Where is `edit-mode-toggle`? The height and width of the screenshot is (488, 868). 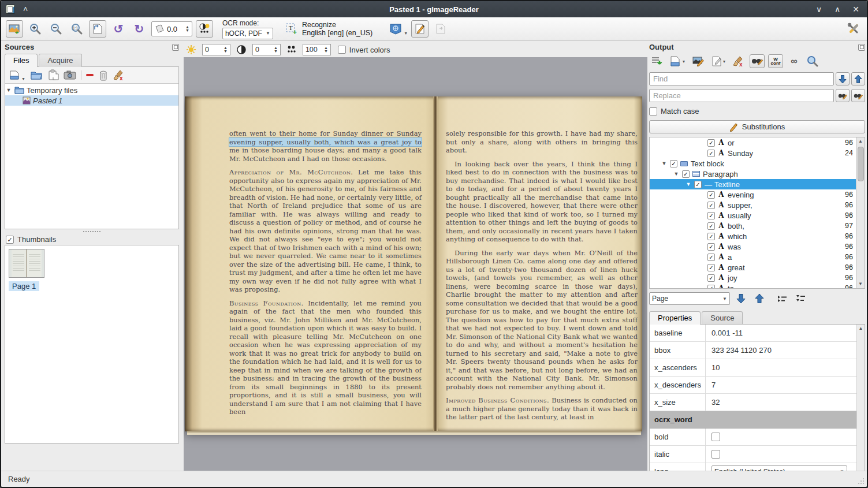
edit-mode-toggle is located at coordinates (420, 29).